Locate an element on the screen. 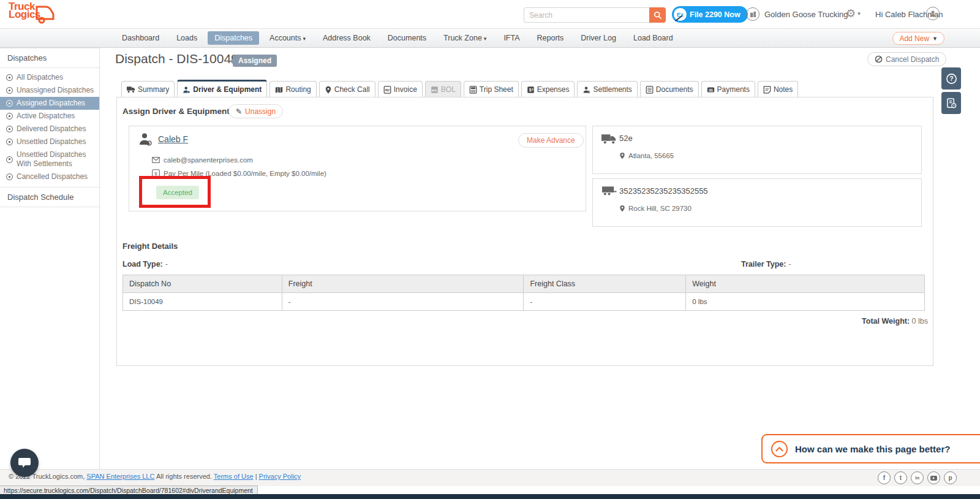 This screenshot has width=980, height=499. bol-icon: BOL is located at coordinates (435, 90).